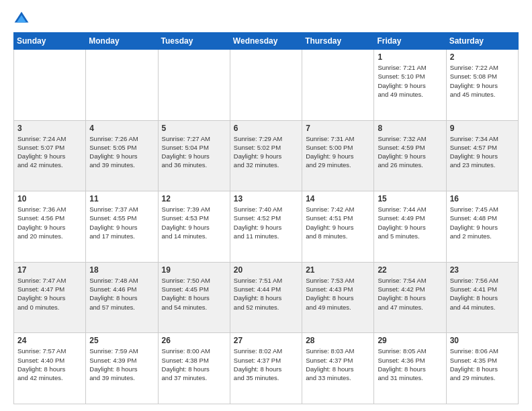 This screenshot has width=532, height=411. What do you see at coordinates (122, 152) in the screenshot?
I see `day-info: Sunrise: 7:26 AM Sunset: 5:05 PM Dayligh…` at bounding box center [122, 152].